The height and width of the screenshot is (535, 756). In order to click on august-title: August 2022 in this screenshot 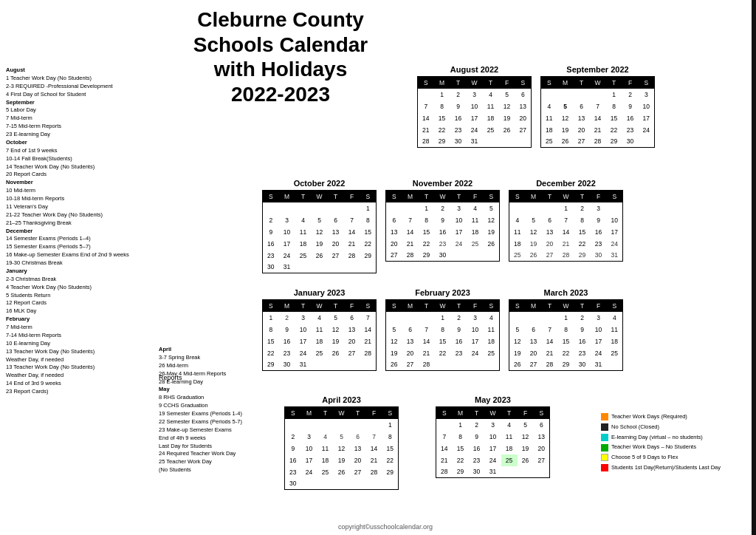, I will do `click(474, 69)`.